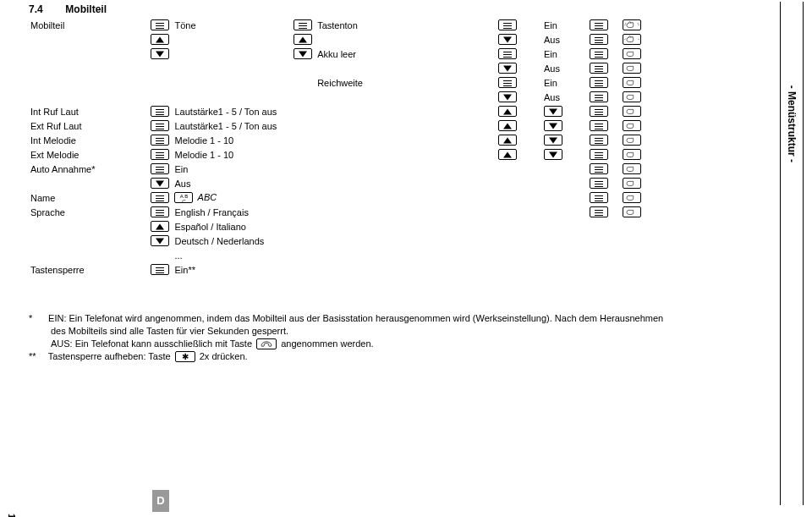 The width and height of the screenshot is (812, 517). What do you see at coordinates (37, 357) in the screenshot?
I see `footnote-marker: **` at bounding box center [37, 357].